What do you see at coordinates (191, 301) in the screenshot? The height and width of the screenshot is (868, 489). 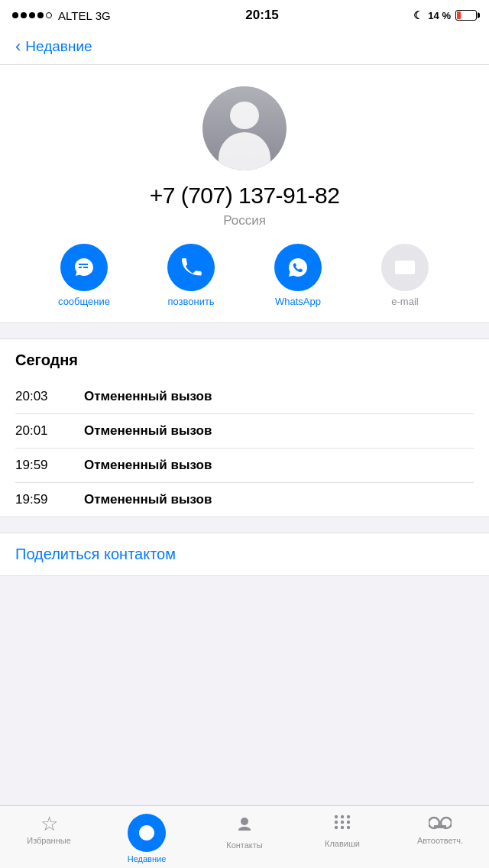 I see `call-label: позвонить` at bounding box center [191, 301].